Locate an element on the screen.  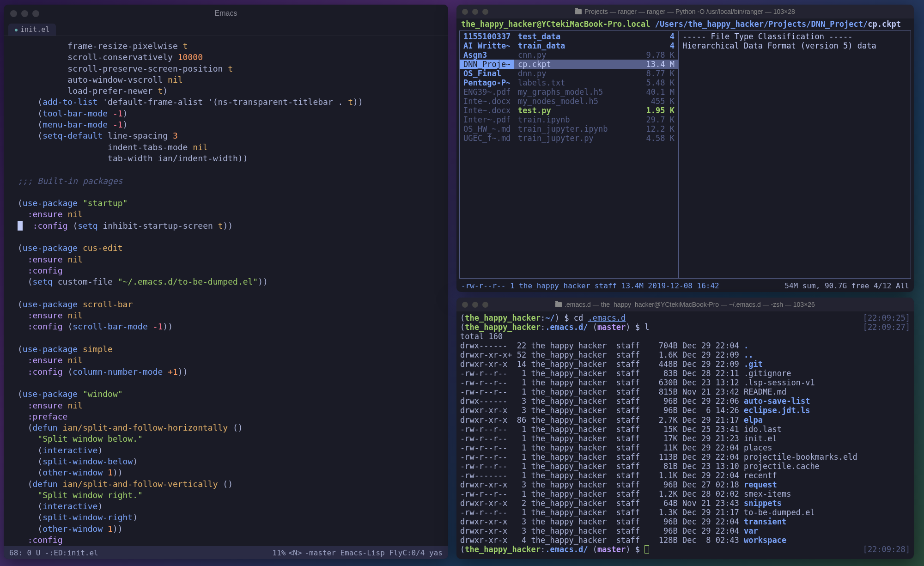
code-token: column-number-mode is located at coordinates (117, 371).